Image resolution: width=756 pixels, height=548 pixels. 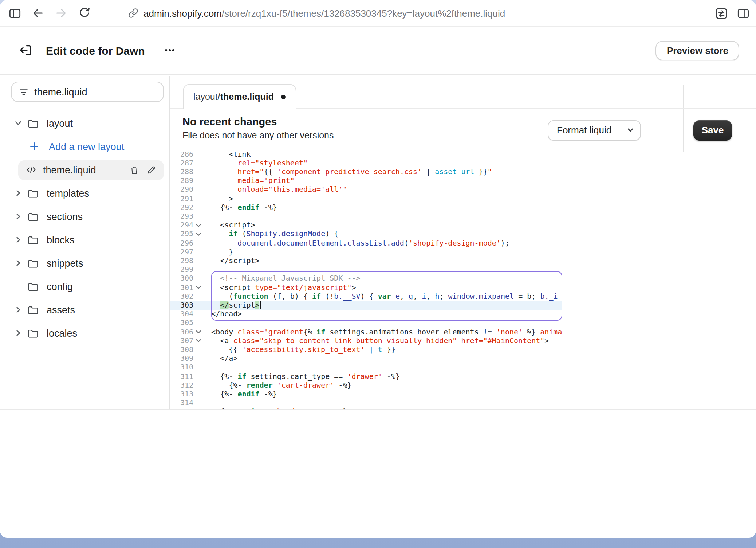 What do you see at coordinates (170, 51) in the screenshot?
I see `more-actions-icon` at bounding box center [170, 51].